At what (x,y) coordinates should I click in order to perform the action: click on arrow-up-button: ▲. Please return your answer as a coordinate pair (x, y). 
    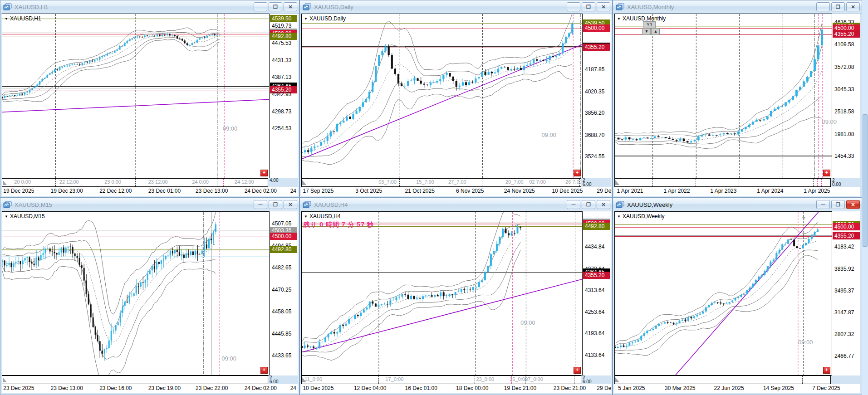
    Looking at the image, I should click on (655, 32).